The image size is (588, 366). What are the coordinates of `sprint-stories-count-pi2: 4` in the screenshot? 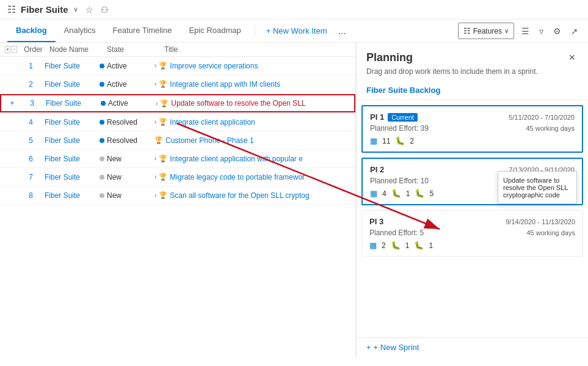 It's located at (385, 194).